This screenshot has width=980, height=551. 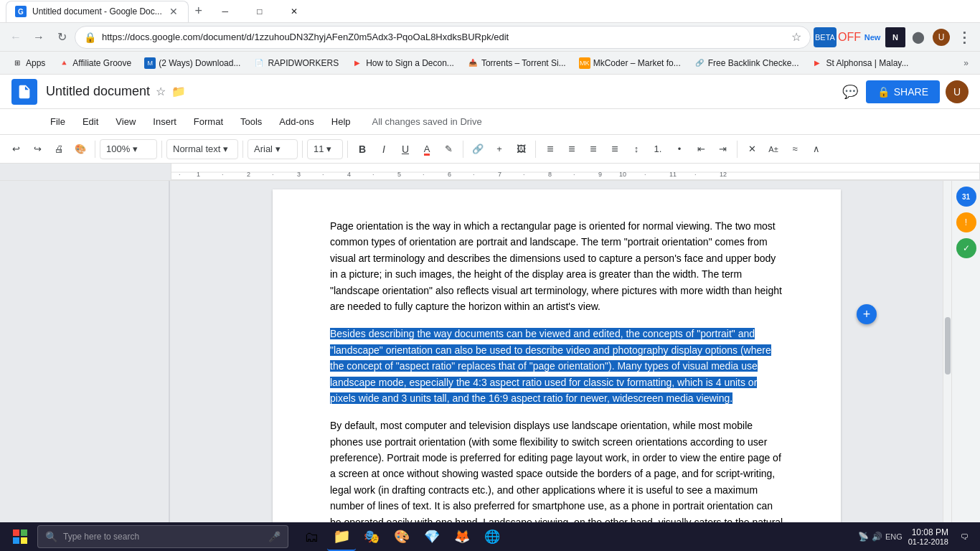 What do you see at coordinates (199, 11) in the screenshot?
I see `new-tab-button: +` at bounding box center [199, 11].